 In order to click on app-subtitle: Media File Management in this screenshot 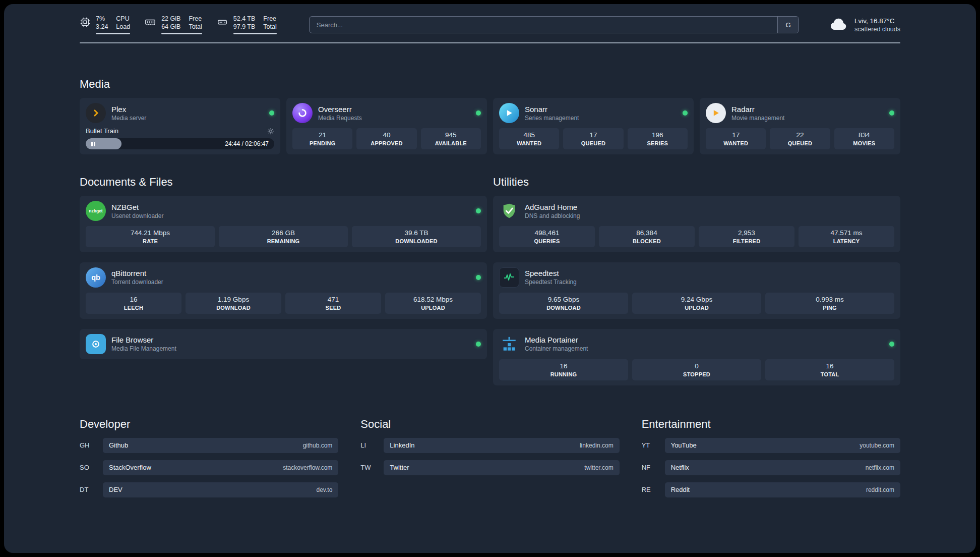, I will do `click(144, 349)`.